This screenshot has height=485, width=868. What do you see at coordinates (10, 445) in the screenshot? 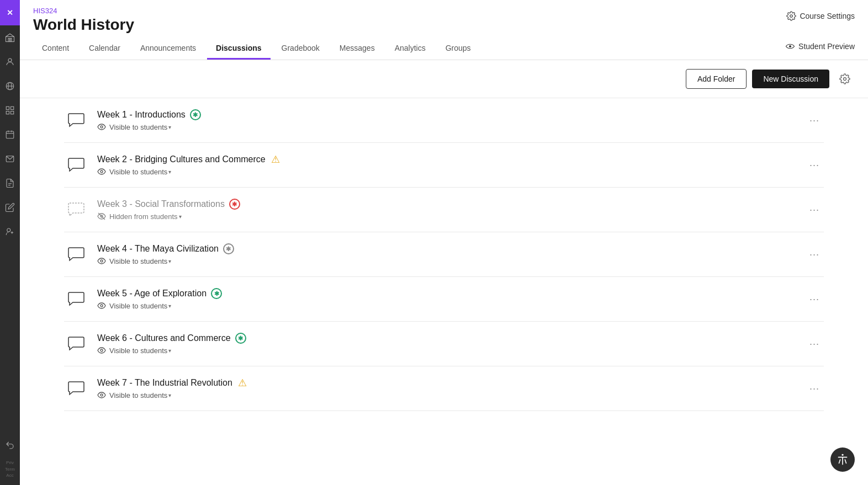
I see `back-icon` at bounding box center [10, 445].